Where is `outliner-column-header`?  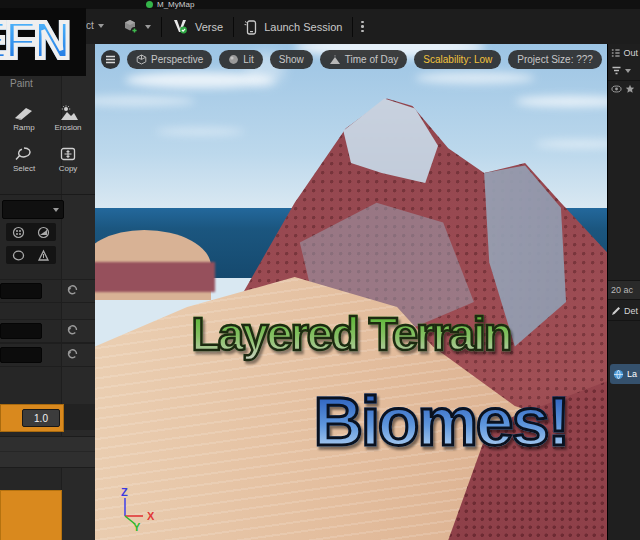
outliner-column-header is located at coordinates (624, 89).